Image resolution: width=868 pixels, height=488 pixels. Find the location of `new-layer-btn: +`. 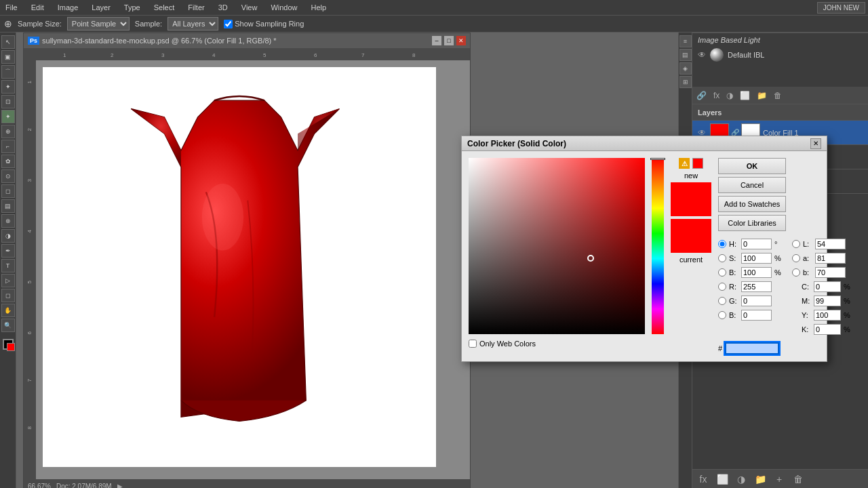

new-layer-btn: + is located at coordinates (779, 479).